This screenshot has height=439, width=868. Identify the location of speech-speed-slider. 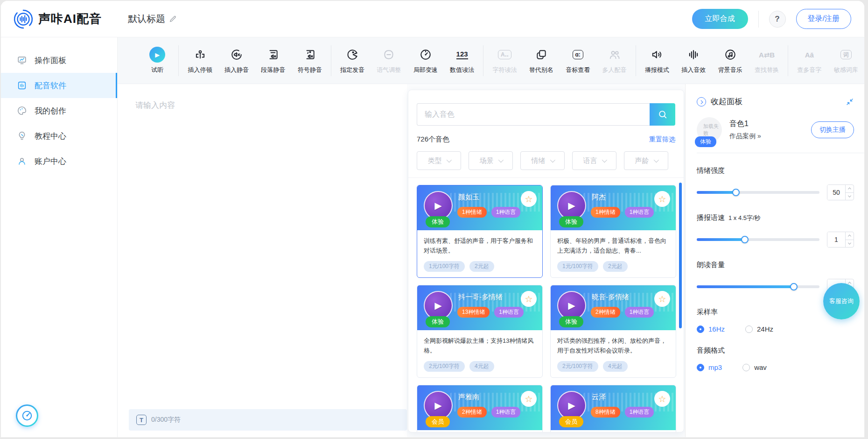
(758, 240).